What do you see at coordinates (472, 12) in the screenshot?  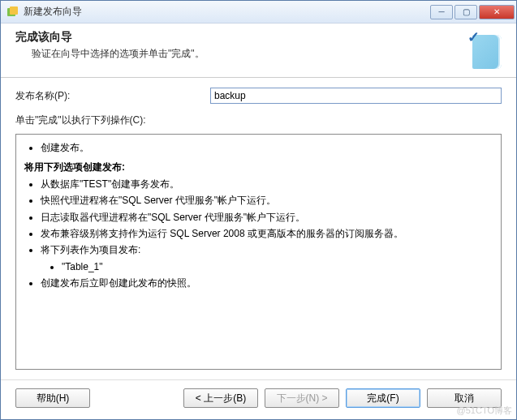 I see `window-controls: ─ ▢ ✕` at bounding box center [472, 12].